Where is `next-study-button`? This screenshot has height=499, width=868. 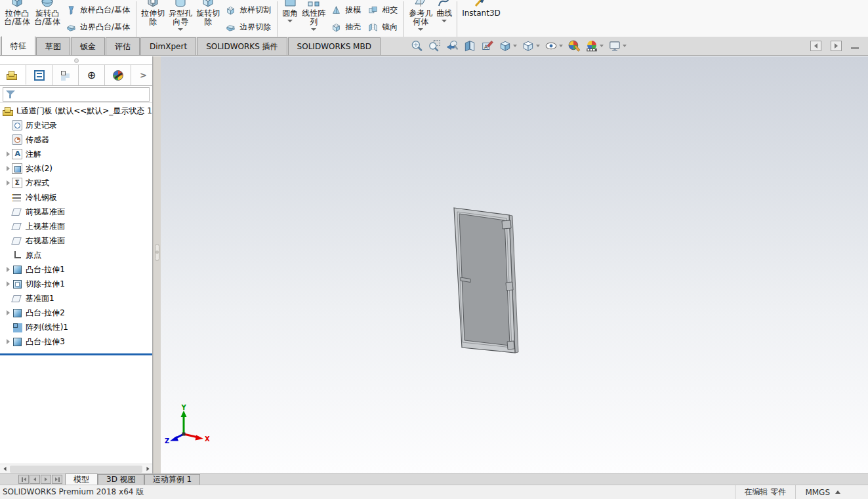 next-study-button is located at coordinates (46, 479).